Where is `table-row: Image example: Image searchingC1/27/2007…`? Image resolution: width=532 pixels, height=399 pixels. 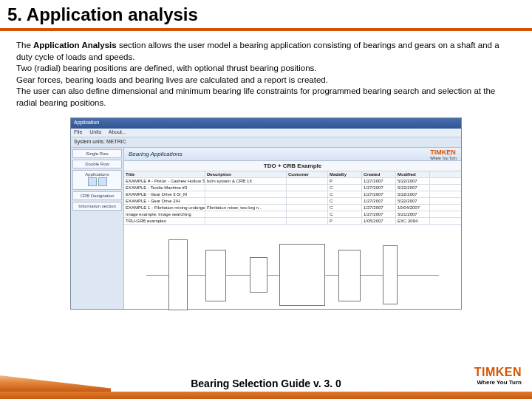
table-row: Image example: Image searchingC1/27/2007… is located at coordinates (293, 214).